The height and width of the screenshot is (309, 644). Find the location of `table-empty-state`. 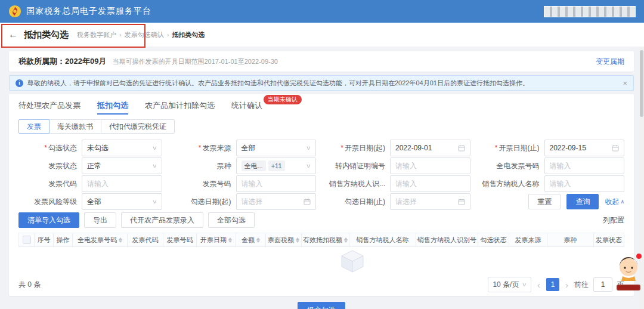

table-empty-state is located at coordinates (321, 261).